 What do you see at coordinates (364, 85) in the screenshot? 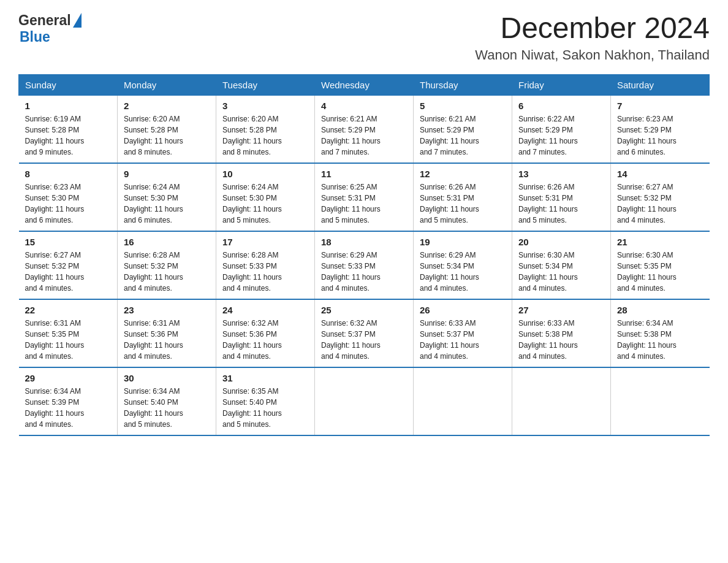
I see `day-of-week-header: Wednesday` at bounding box center [364, 85].